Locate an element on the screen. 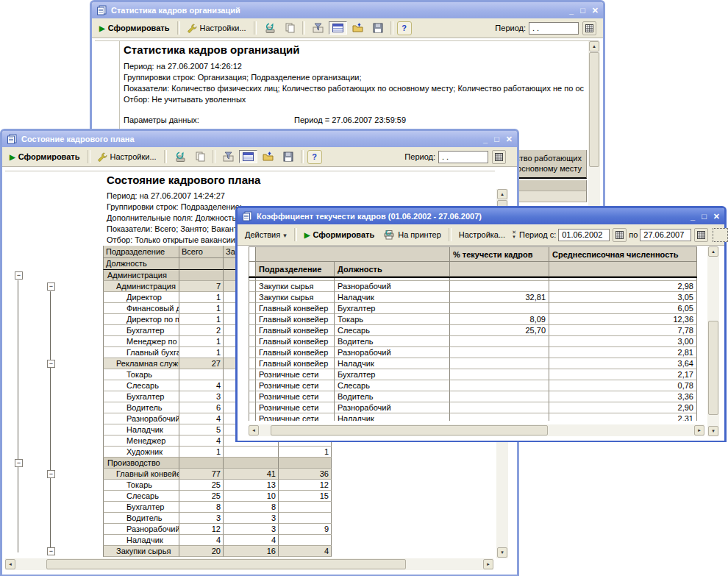  table-row: Водитель 3 3 is located at coordinates (171, 518).